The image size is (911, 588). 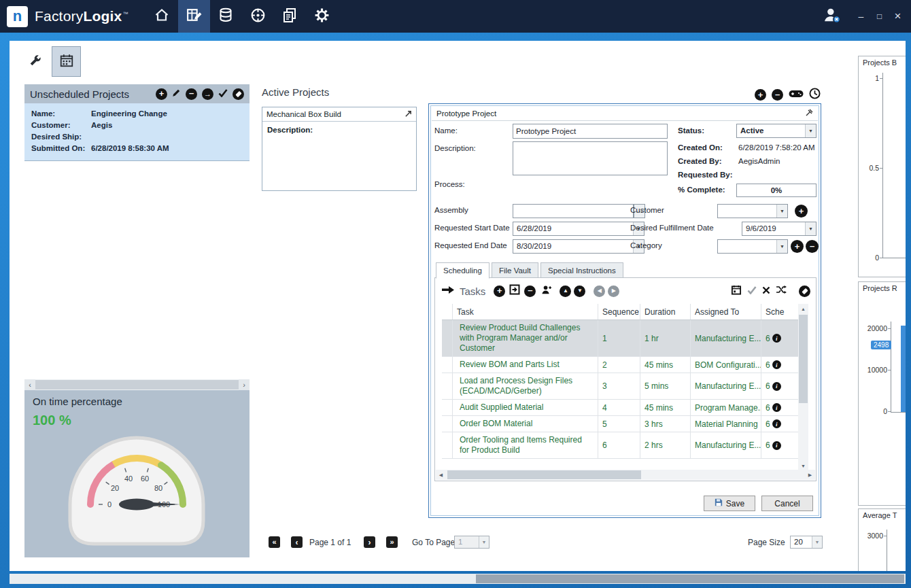 I want to click on column-task: Task, so click(x=526, y=311).